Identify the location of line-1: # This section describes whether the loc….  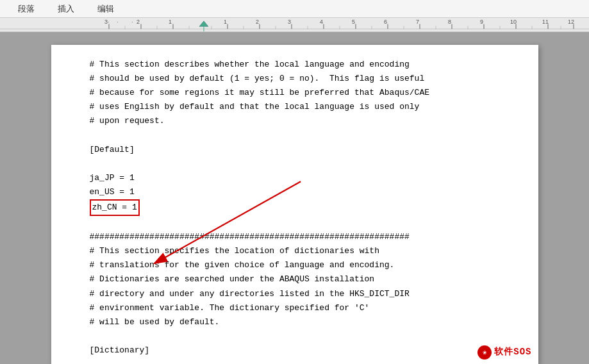
(295, 65).